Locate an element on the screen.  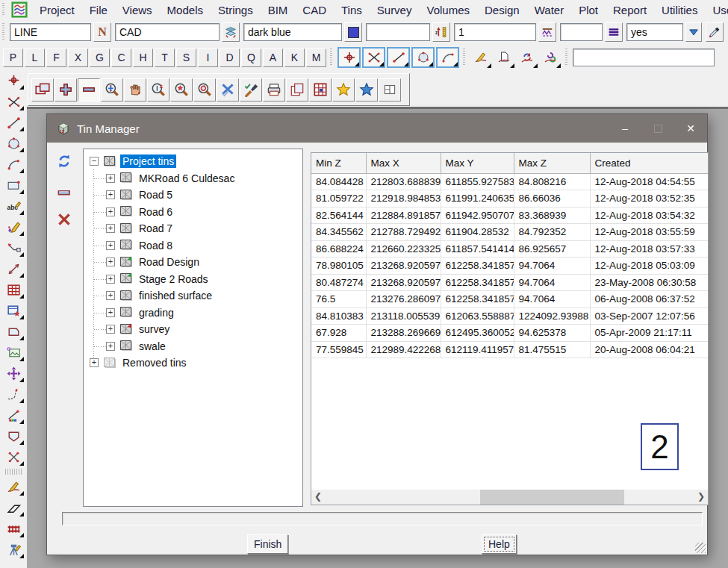
name-mode-button: N is located at coordinates (102, 32).